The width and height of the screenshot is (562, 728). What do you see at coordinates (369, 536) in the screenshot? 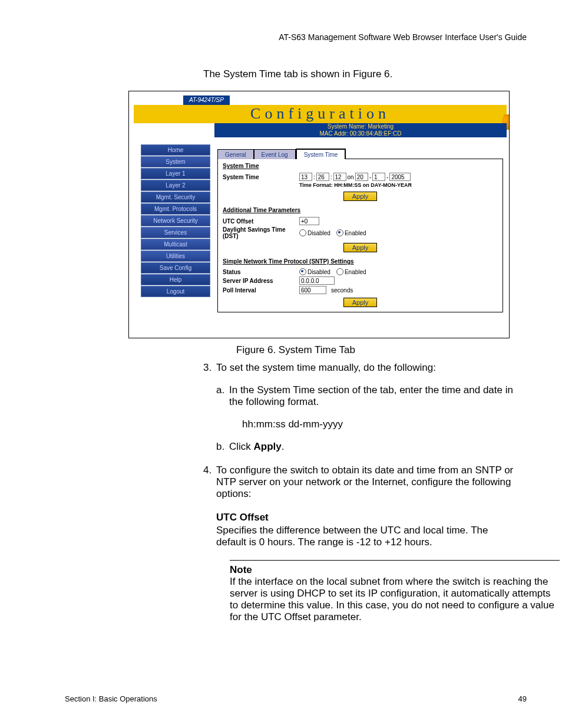
I see `utc-body: Specifies the difference between the UTC…` at bounding box center [369, 536].